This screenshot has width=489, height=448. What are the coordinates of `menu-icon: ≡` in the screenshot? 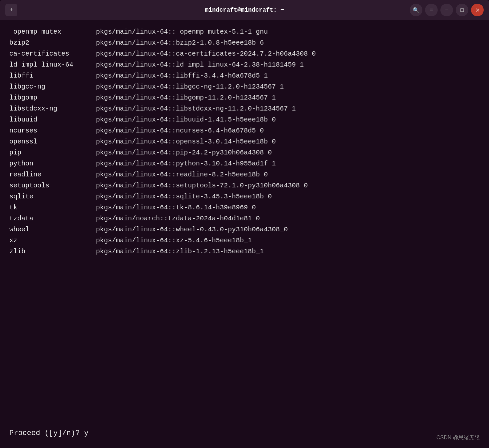 It's located at (431, 10).